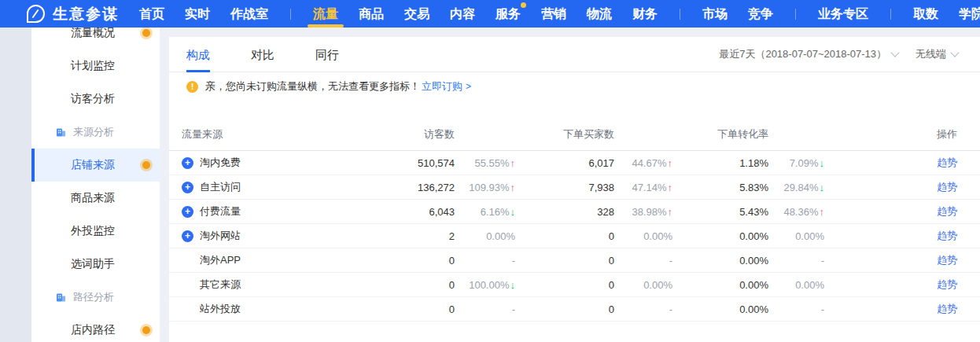  I want to click on nav-item: 取数, so click(926, 14).